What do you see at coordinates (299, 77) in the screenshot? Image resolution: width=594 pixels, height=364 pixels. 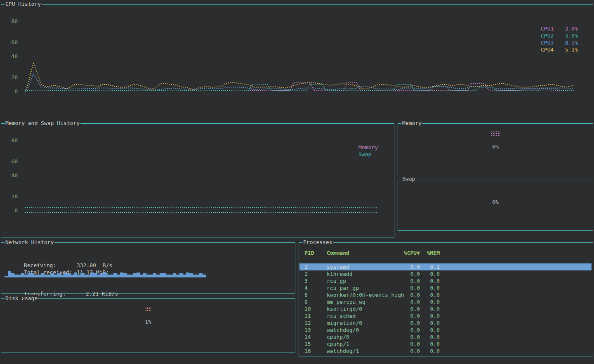 I see `cpu-series-cpu4` at bounding box center [299, 77].